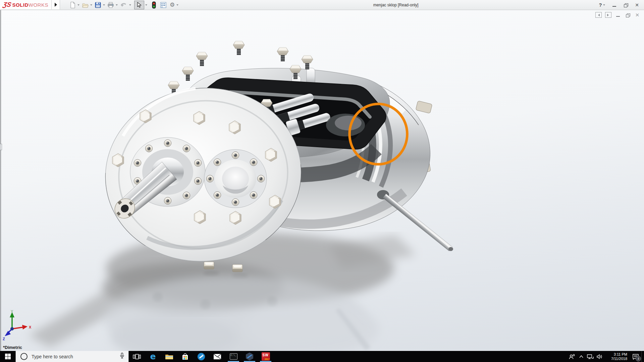 The width and height of the screenshot is (644, 362). I want to click on taskbar-search-input: Type here to search, so click(72, 357).